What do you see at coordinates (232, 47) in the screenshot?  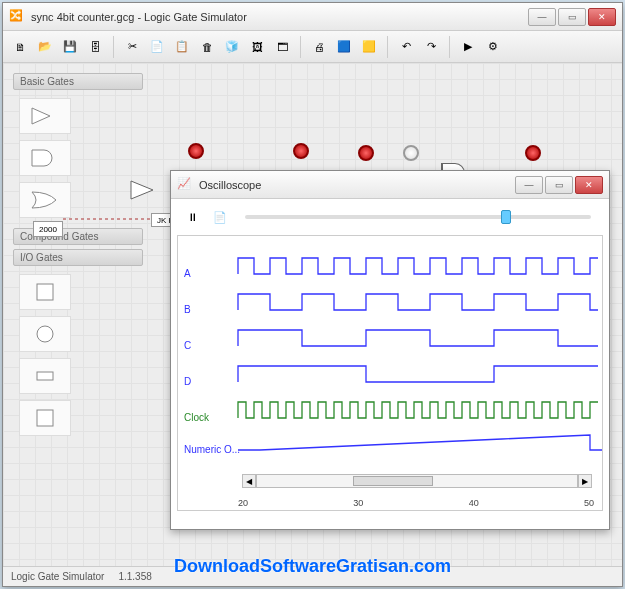 I see `object-icon: 🧊` at bounding box center [232, 47].